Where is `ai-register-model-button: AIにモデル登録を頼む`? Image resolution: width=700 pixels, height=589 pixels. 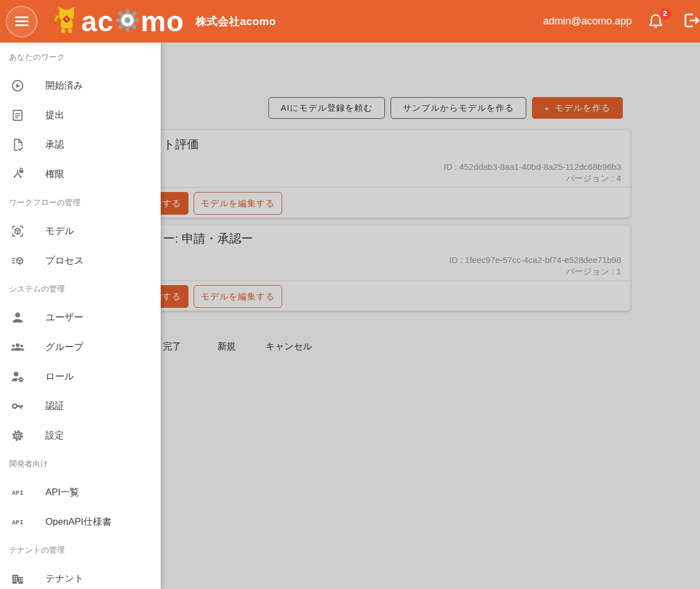 ai-register-model-button: AIにモデル登録を頼む is located at coordinates (327, 108).